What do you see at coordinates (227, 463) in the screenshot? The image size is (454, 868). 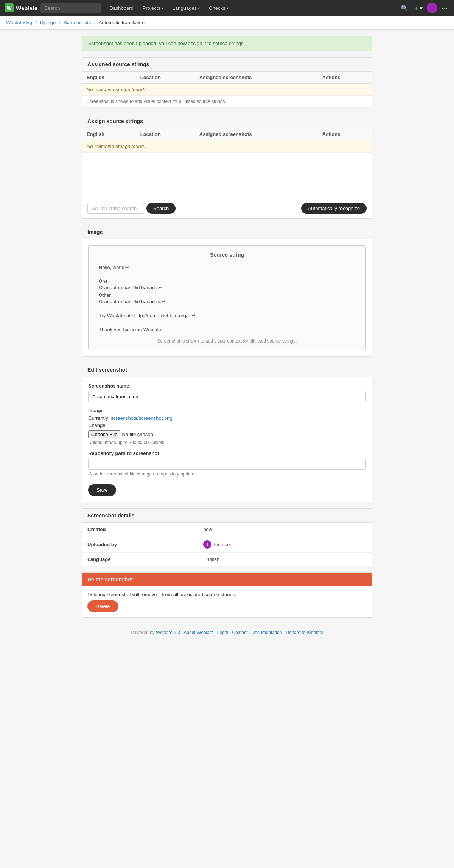 I see `repo-path-group: Repository path to screenshot Scan for s…` at bounding box center [227, 463].